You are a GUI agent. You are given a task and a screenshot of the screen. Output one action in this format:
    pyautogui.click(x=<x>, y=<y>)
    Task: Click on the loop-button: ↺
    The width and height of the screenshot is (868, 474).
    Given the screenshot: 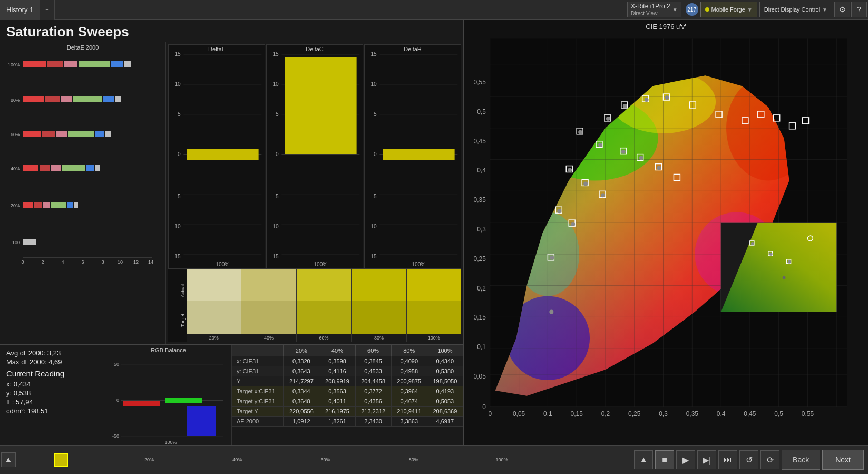 What is the action you would take?
    pyautogui.click(x=749, y=460)
    